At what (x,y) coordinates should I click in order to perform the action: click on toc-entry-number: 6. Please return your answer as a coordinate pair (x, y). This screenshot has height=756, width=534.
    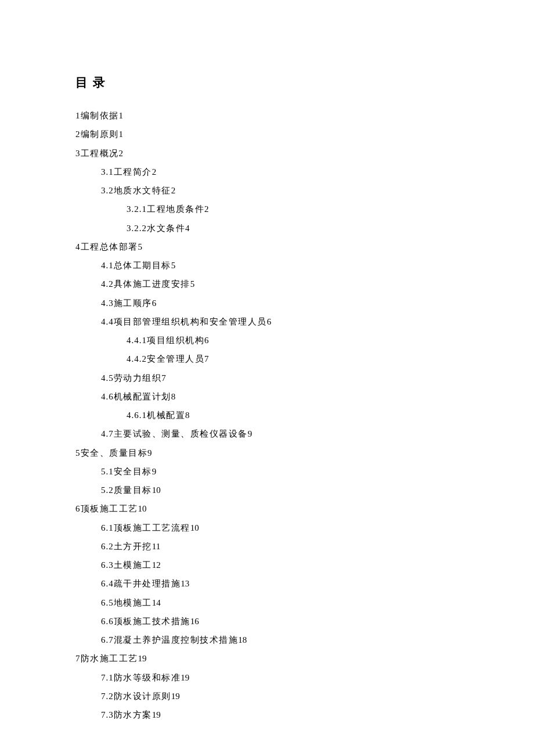
    Looking at the image, I should click on (78, 509).